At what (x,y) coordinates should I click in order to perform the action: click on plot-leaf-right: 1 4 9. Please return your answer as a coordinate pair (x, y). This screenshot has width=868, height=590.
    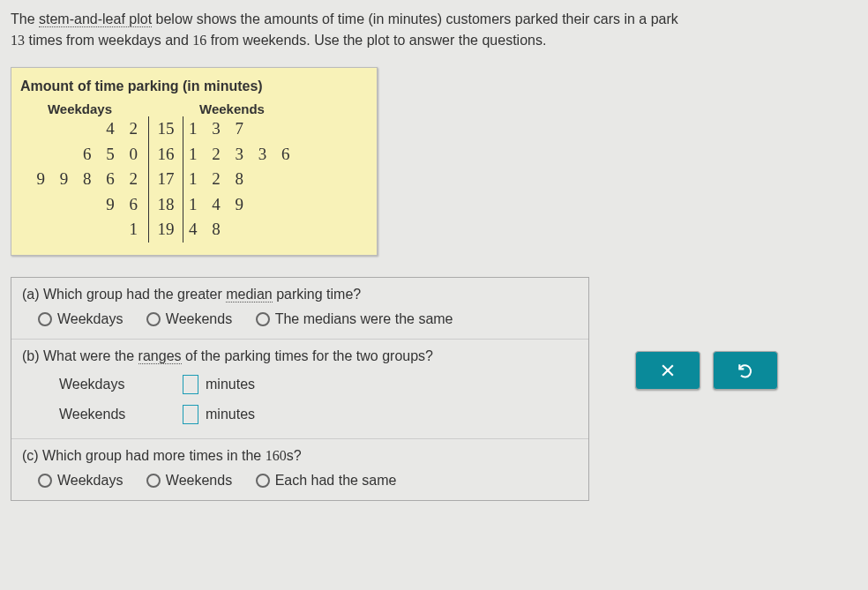
    Looking at the image, I should click on (281, 205).